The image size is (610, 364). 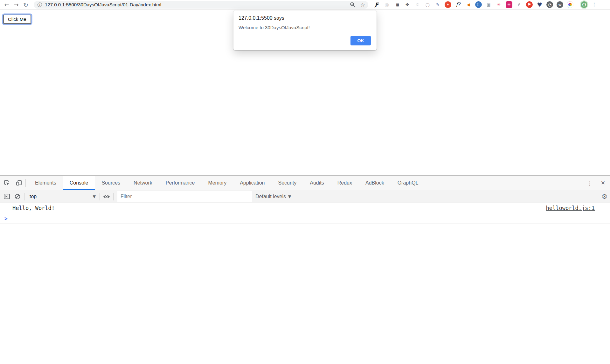 What do you see at coordinates (24, 197) in the screenshot?
I see `toolbar-separator` at bounding box center [24, 197].